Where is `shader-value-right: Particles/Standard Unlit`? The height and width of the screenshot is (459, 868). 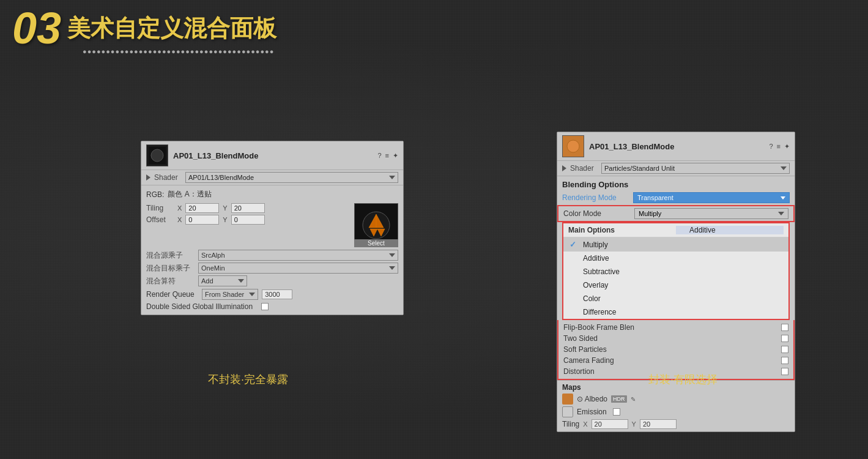
shader-value-right: Particles/Standard Unlit is located at coordinates (640, 168).